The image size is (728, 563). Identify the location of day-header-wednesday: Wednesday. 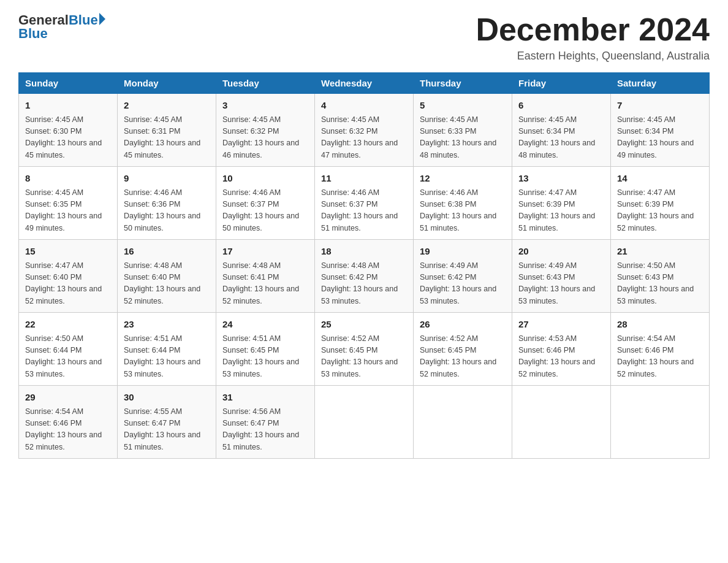
(364, 83).